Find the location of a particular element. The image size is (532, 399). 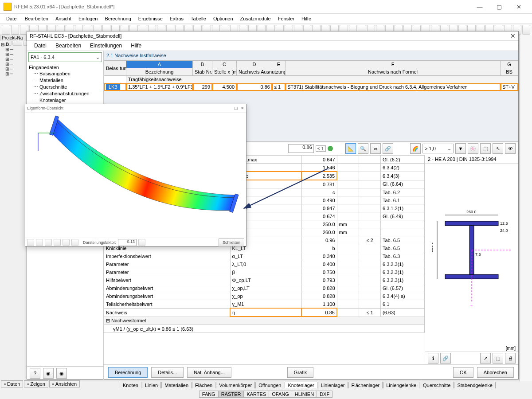

menu-item: Optionen is located at coordinates (223, 19).